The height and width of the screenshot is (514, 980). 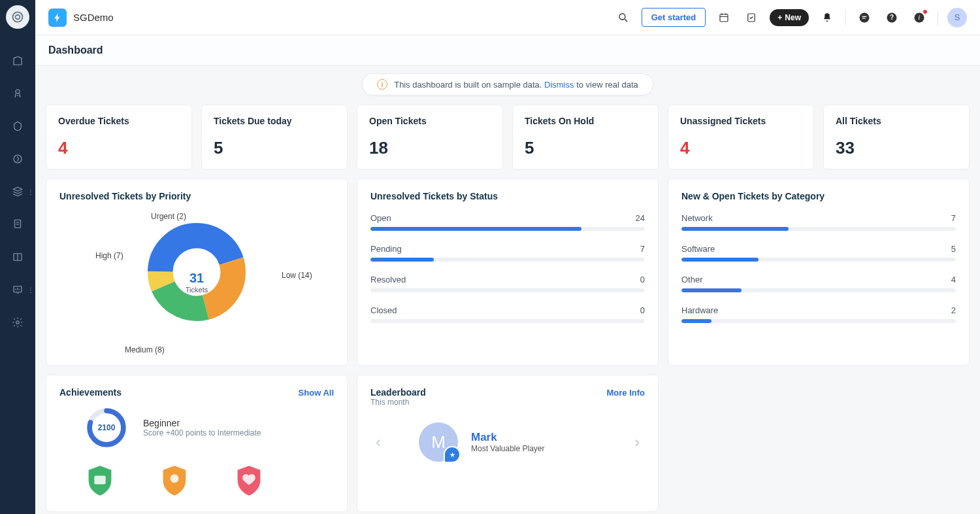 What do you see at coordinates (382, 84) in the screenshot?
I see `info-circle-icon: i` at bounding box center [382, 84].